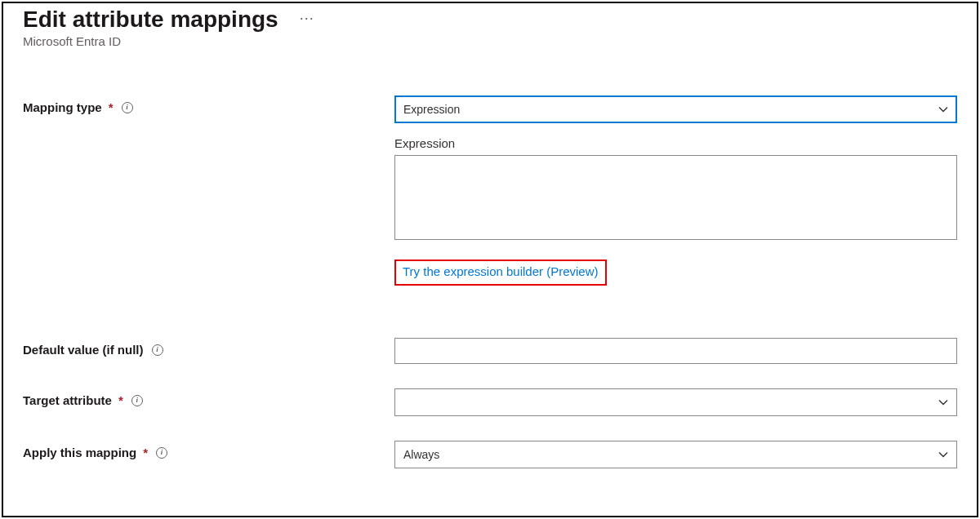  Describe the element at coordinates (676, 402) in the screenshot. I see `target-attribute-select` at that location.